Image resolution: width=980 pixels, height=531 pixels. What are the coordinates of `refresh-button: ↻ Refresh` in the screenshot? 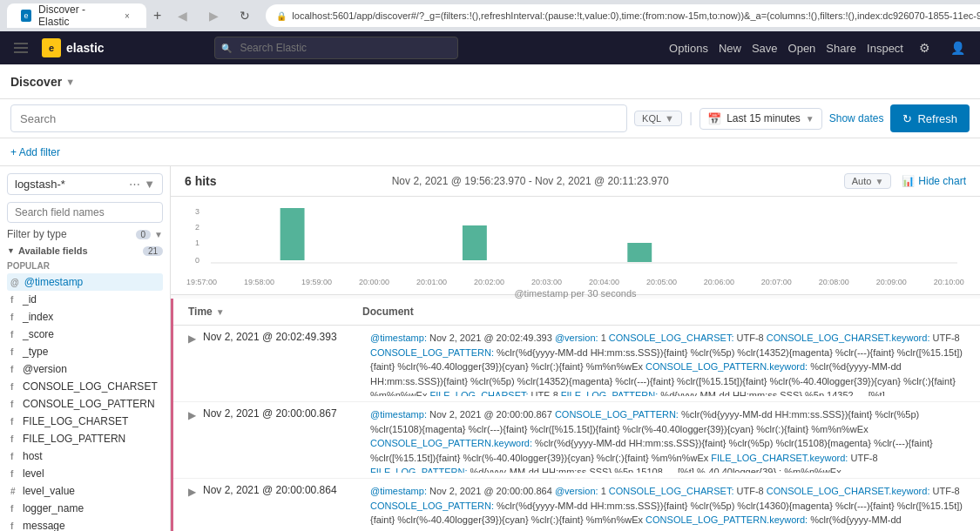 It's located at (930, 118).